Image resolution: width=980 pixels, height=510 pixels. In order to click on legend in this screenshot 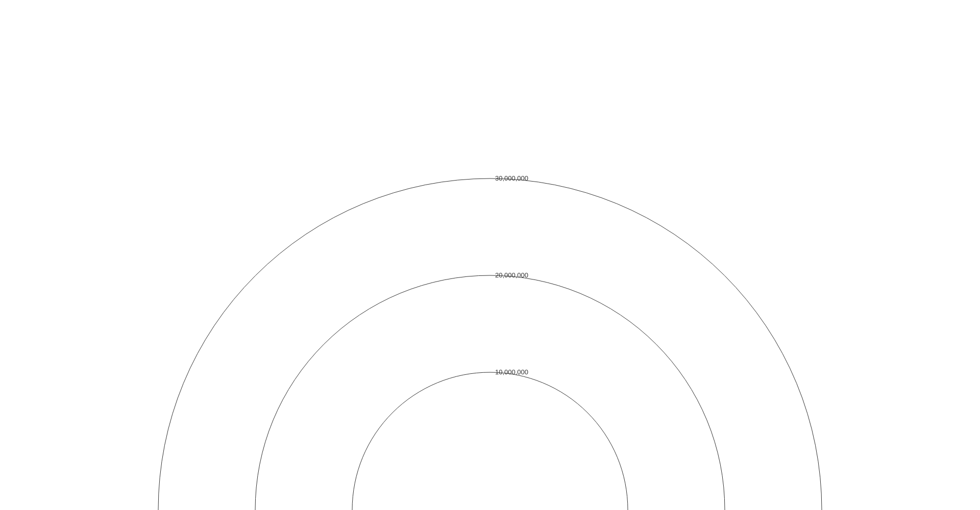, I will do `click(335, 444)`.